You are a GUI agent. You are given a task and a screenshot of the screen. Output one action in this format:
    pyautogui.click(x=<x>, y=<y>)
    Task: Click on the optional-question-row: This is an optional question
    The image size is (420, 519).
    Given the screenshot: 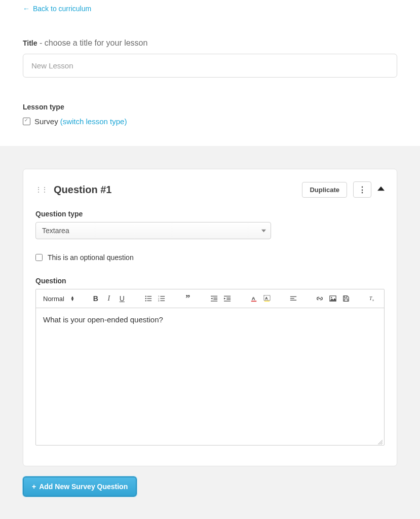 What is the action you would take?
    pyautogui.click(x=210, y=257)
    